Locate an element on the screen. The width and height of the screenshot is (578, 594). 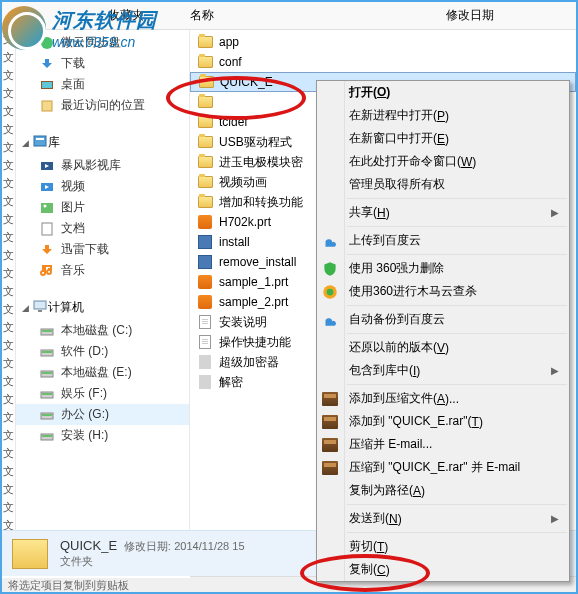
nav-drive-item: 安装 (H:) is located at coordinates (102, 436).